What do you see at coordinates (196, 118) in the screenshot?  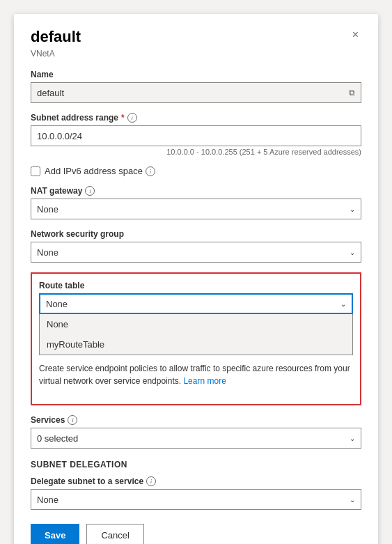 I see `subnet-label: Subnet address range * i` at bounding box center [196, 118].